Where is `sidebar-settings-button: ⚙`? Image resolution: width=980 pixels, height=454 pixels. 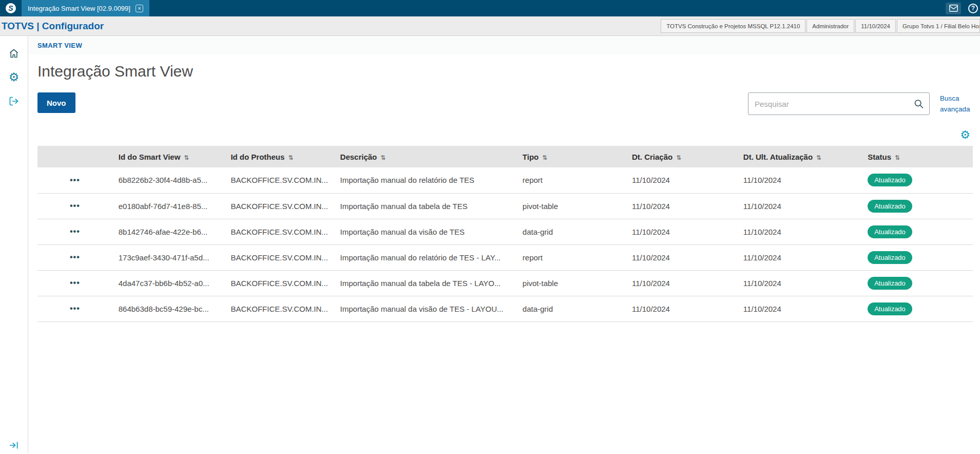
sidebar-settings-button: ⚙ is located at coordinates (14, 77).